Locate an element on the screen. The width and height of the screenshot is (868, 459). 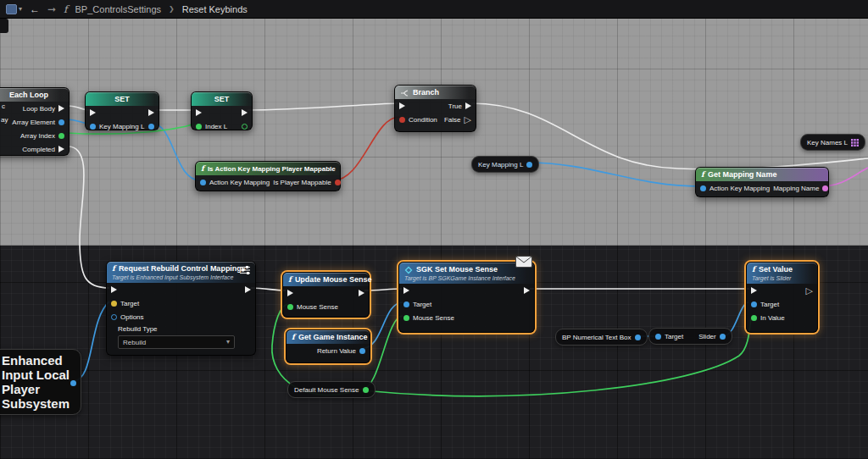
loop-body-label: Loop Body is located at coordinates (39, 108).